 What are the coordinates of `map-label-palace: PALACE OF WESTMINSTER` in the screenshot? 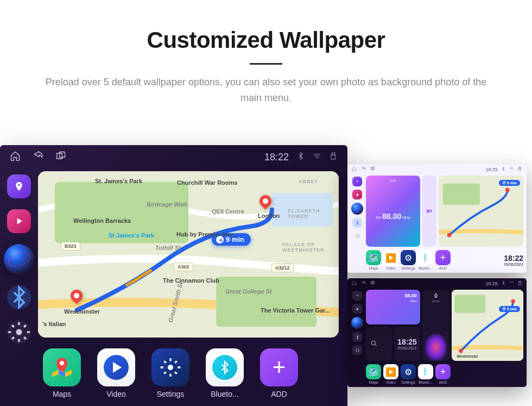 It's located at (311, 247).